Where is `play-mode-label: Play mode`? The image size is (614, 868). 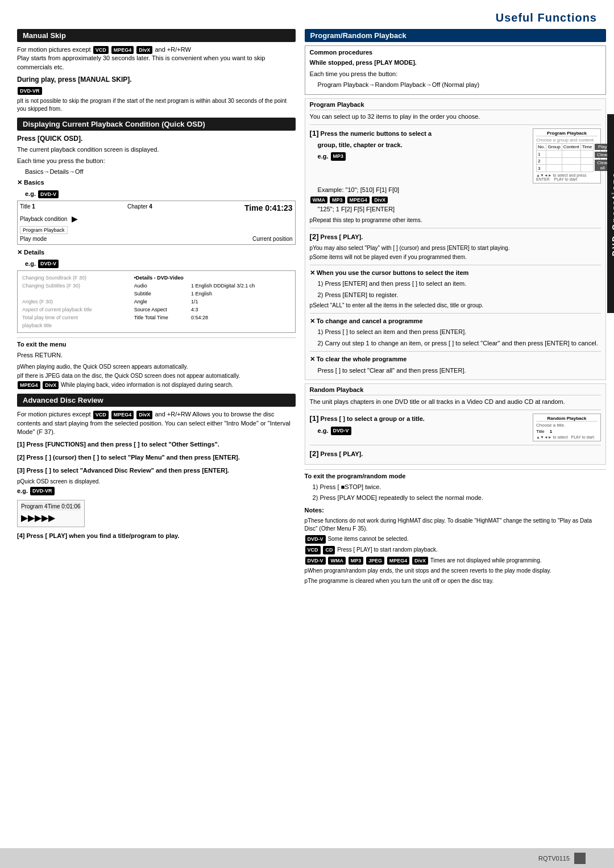
play-mode-label: Play mode is located at coordinates (33, 239).